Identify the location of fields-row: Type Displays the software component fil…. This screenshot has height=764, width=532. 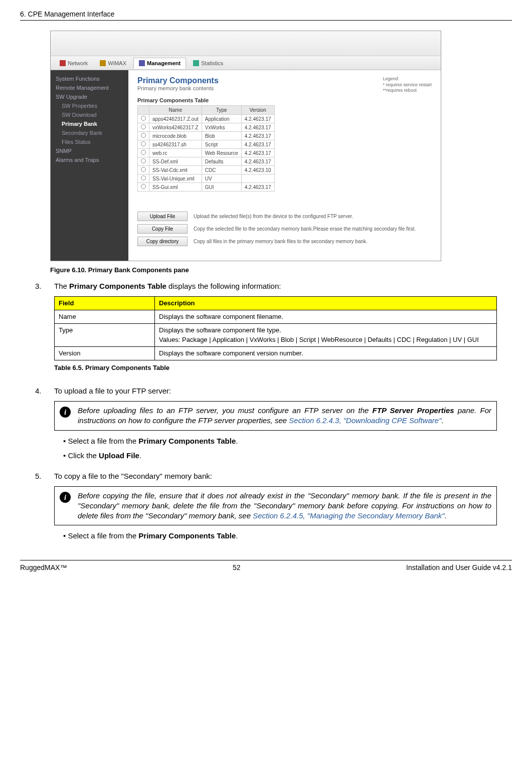
(276, 335).